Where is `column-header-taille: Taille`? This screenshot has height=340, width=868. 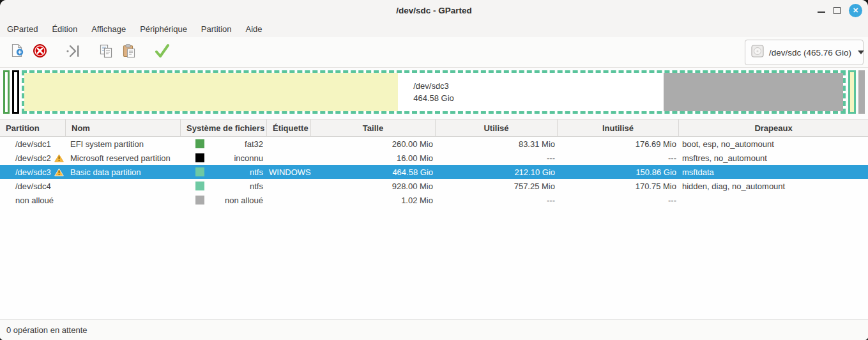
column-header-taille: Taille is located at coordinates (373, 128).